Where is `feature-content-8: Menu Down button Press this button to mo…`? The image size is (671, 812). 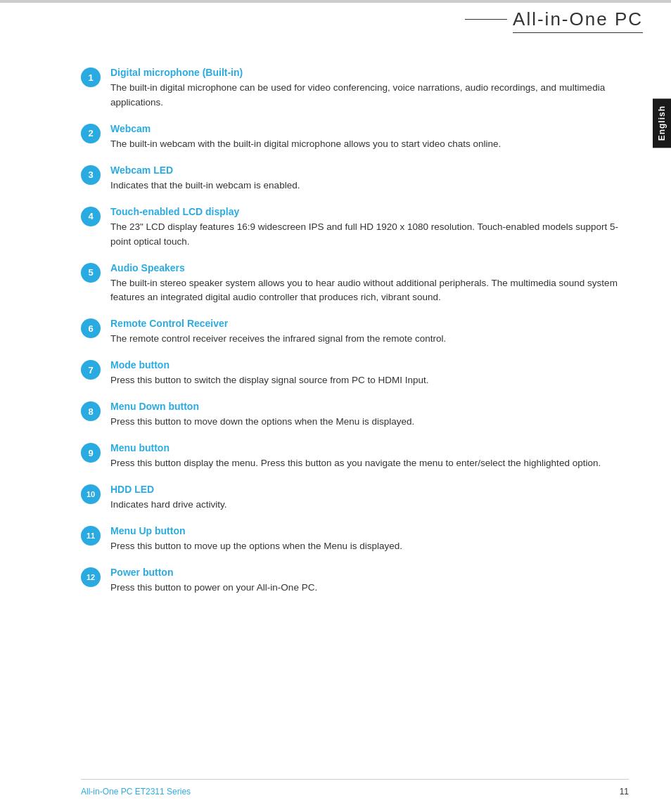 feature-content-8: Menu Down button Press this button to mo… is located at coordinates (370, 415).